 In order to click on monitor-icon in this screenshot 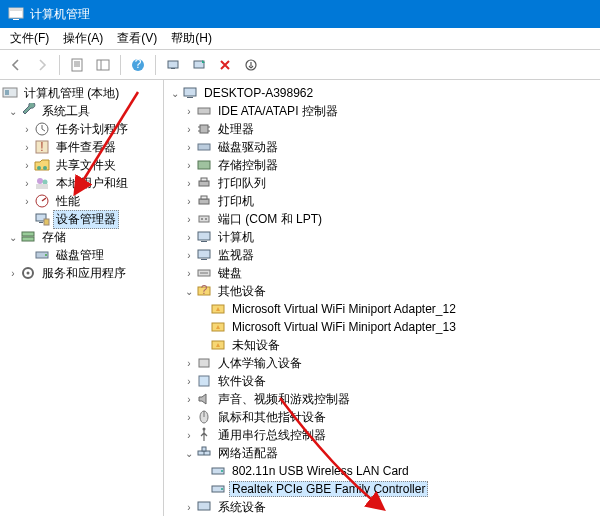, I will do `click(204, 255)`.